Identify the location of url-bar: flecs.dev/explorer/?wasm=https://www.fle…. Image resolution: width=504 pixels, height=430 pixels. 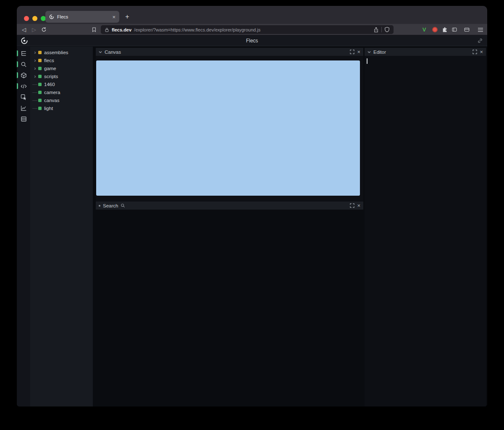
(247, 29).